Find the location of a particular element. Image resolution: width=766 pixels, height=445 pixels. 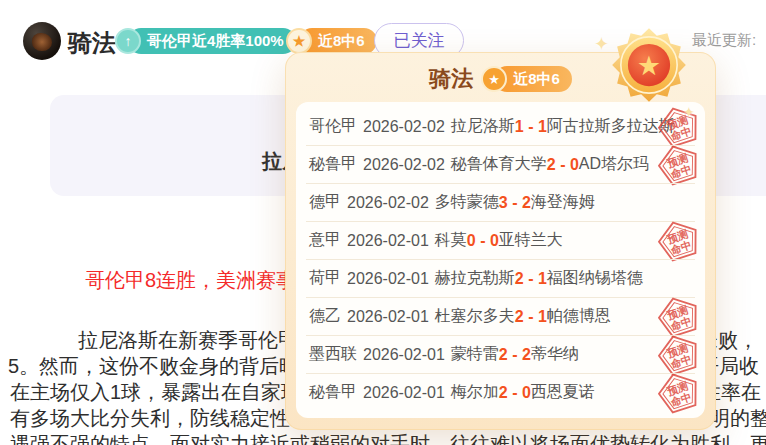

up-arrow-icon: ↑ is located at coordinates (128, 41).